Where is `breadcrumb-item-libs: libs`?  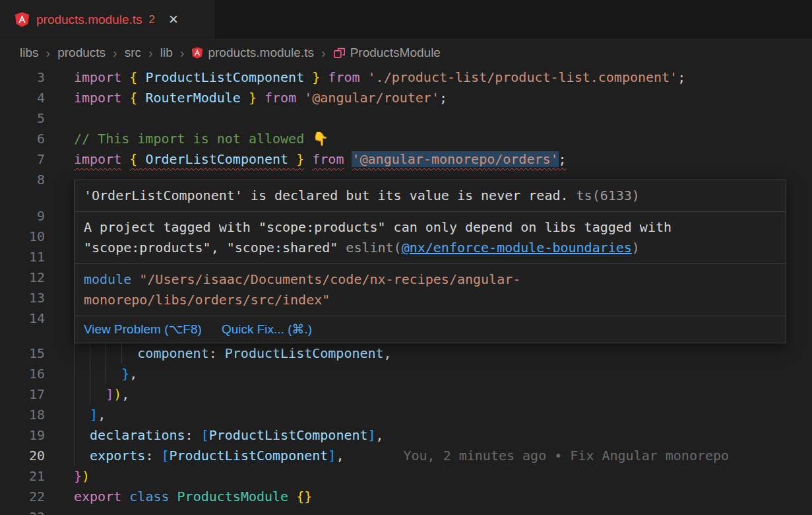
breadcrumb-item-libs: libs is located at coordinates (29, 53).